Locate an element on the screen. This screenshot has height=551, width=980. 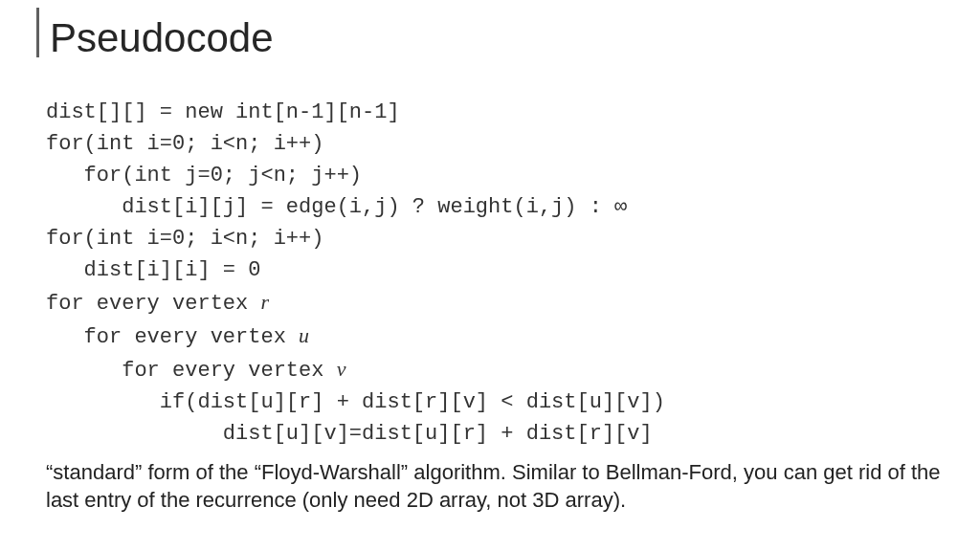
code-line: if(dist[u][r] + dist[r][v] < dist[u][v]) is located at coordinates (356, 402).